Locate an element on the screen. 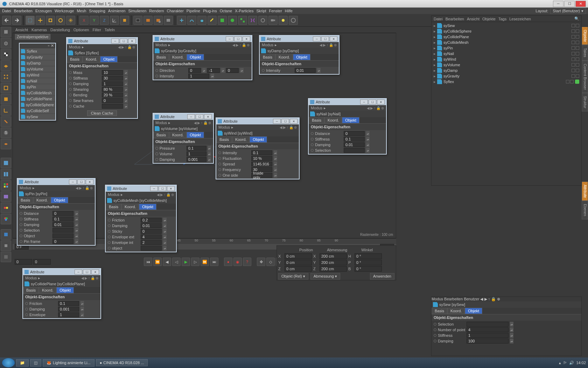 This screenshot has width=588, height=368. nav-fwd-icon: ▶ is located at coordinates (80, 188).